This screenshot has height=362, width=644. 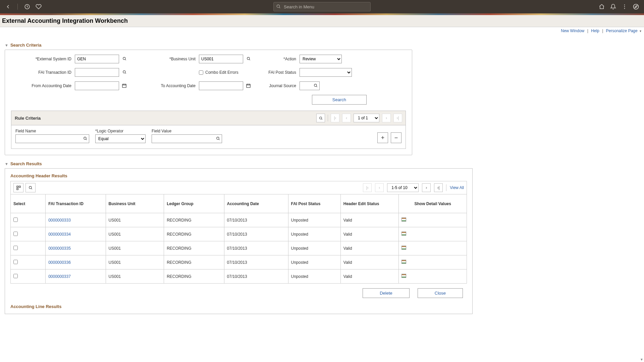 I want to click on grid-next-page-button: ›, so click(x=426, y=188).